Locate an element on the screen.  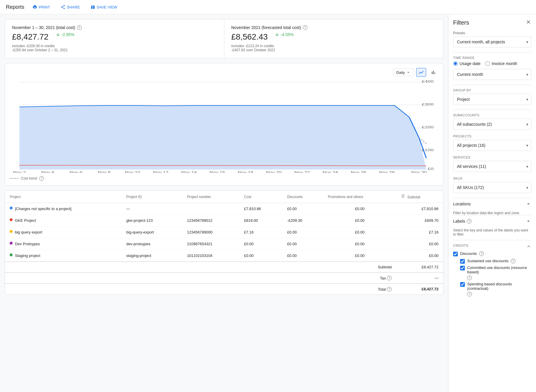
forecast-help-icon: ? is located at coordinates (305, 28).